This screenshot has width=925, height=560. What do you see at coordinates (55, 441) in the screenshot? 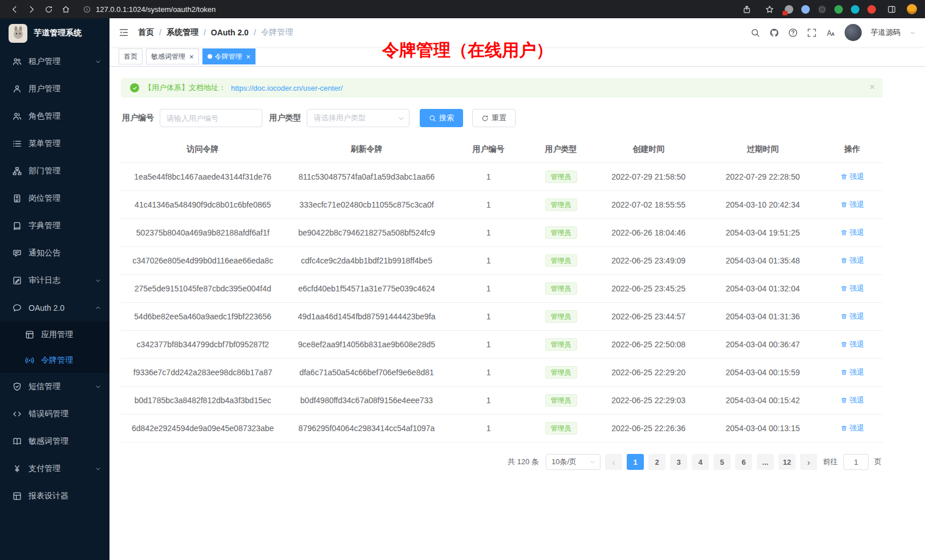
I see `sidebar-item-sensitive: 敏感词管理` at bounding box center [55, 441].